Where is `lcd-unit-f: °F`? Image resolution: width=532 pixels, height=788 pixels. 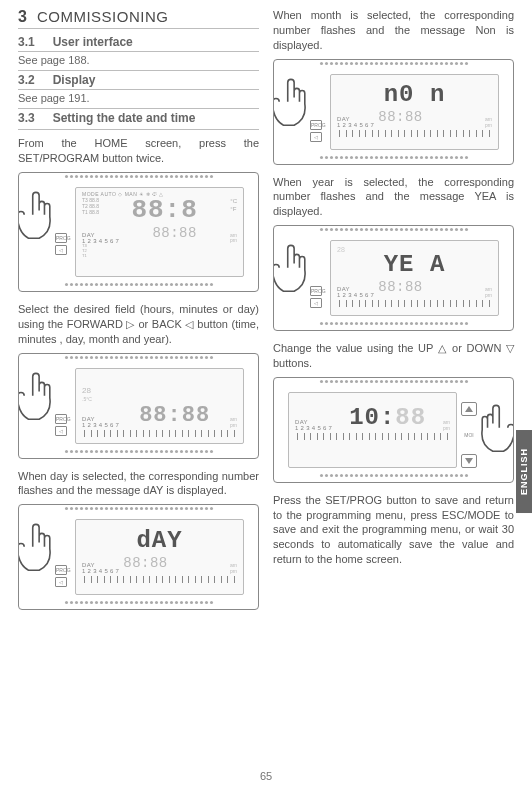 lcd-unit-f: °F is located at coordinates (234, 209).